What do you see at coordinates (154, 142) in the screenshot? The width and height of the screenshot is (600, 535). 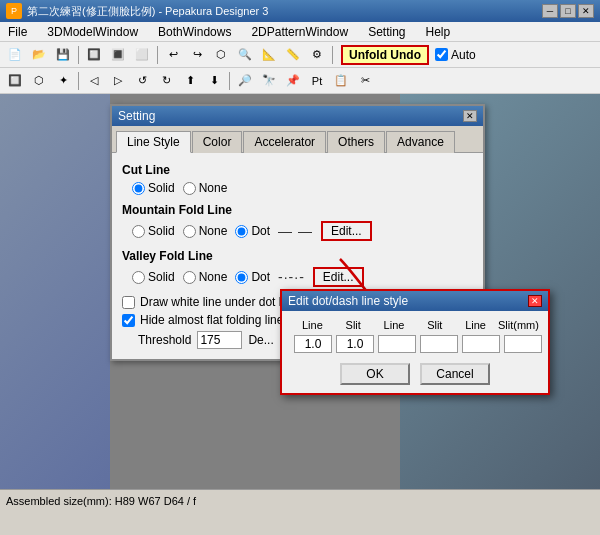 I see `tab-linestyle: Line Style` at bounding box center [154, 142].